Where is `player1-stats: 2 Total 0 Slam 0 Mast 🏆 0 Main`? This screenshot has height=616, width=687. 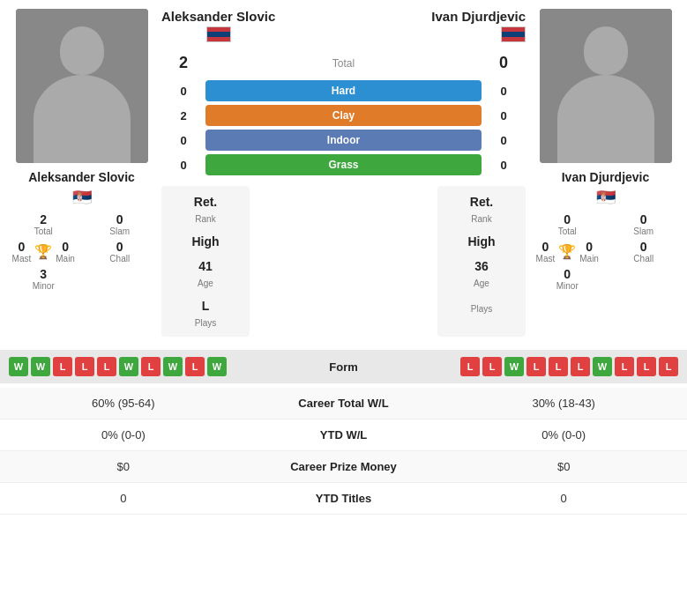
player1-stats: 2 Total 0 Slam 0 Mast 🏆 0 Main is located at coordinates (81, 252).